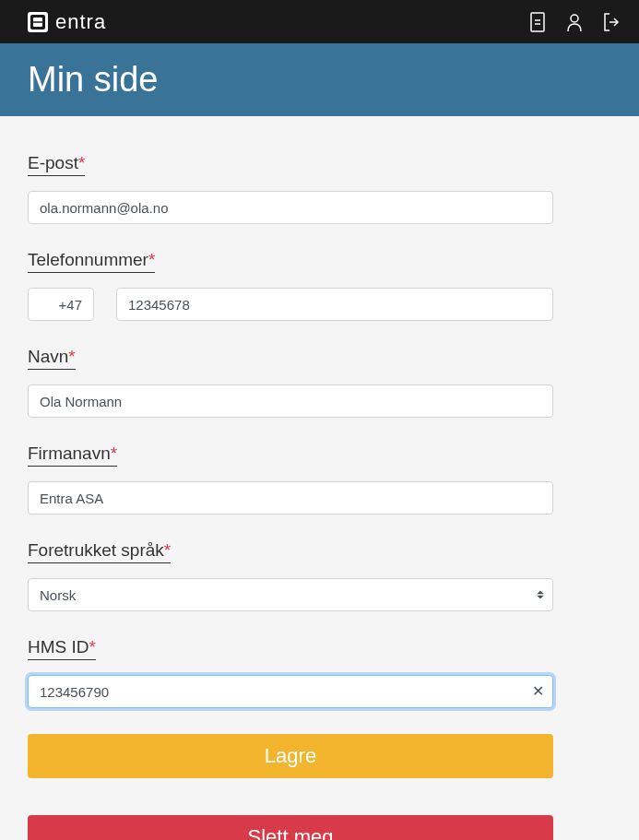 The width and height of the screenshot is (639, 840). What do you see at coordinates (100, 551) in the screenshot?
I see `language-label: Foretrukket språk*` at bounding box center [100, 551].